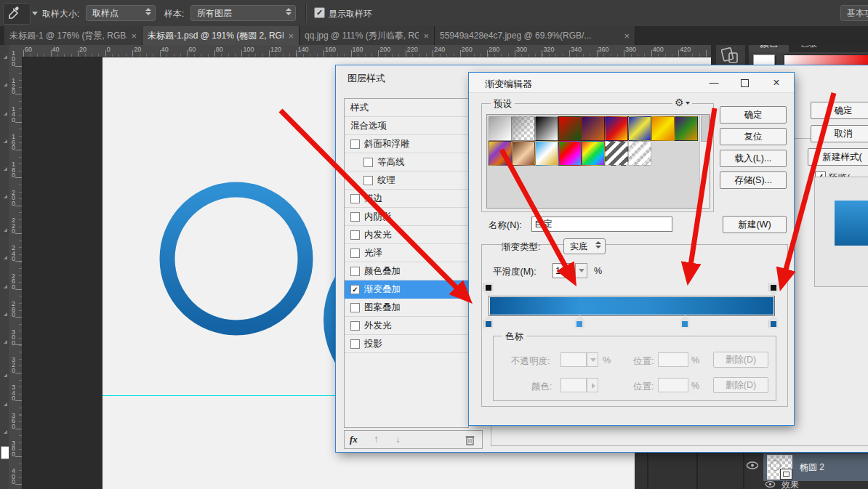  What do you see at coordinates (385, 49) in the screenshot?
I see `ruler-number: 200` at bounding box center [385, 49].